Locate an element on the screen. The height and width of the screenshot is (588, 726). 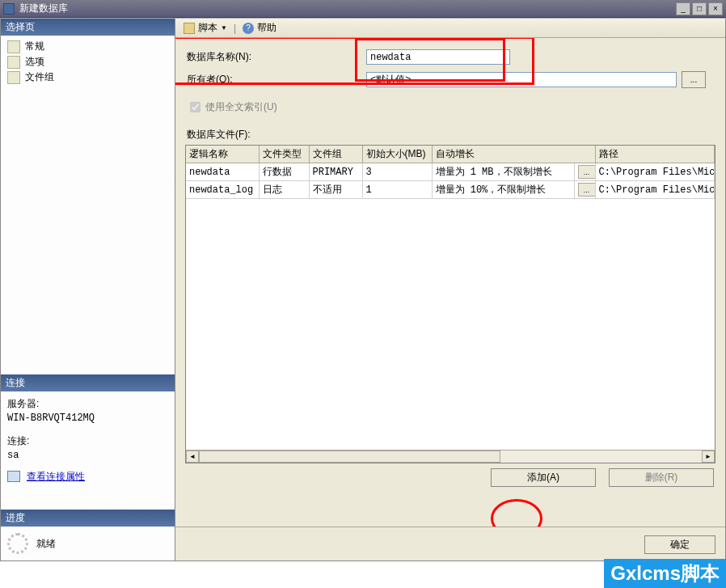
col-logical-name: 逻辑名称 is located at coordinates (222, 154).